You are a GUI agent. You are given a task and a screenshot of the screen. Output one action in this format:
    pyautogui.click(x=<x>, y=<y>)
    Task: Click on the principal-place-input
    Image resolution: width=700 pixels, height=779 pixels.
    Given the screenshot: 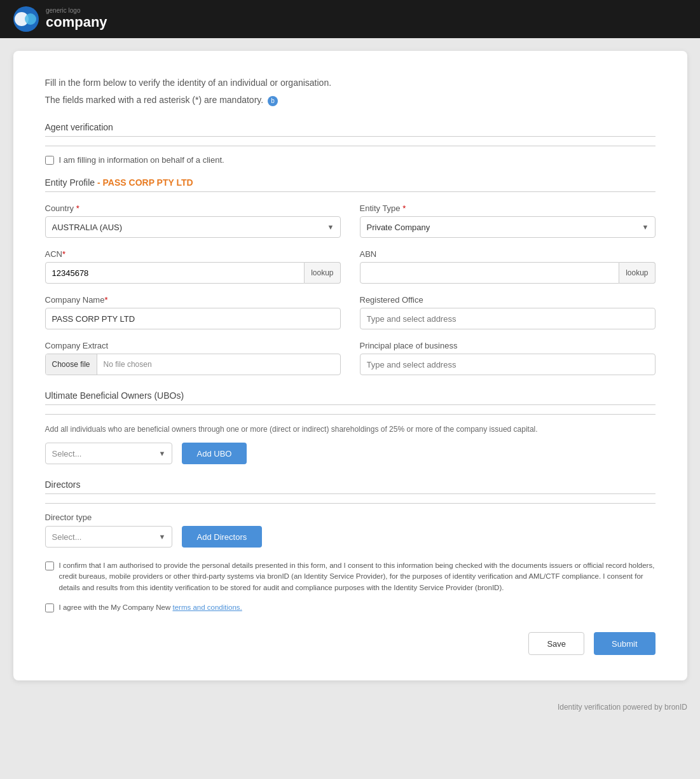 What is the action you would take?
    pyautogui.click(x=507, y=364)
    